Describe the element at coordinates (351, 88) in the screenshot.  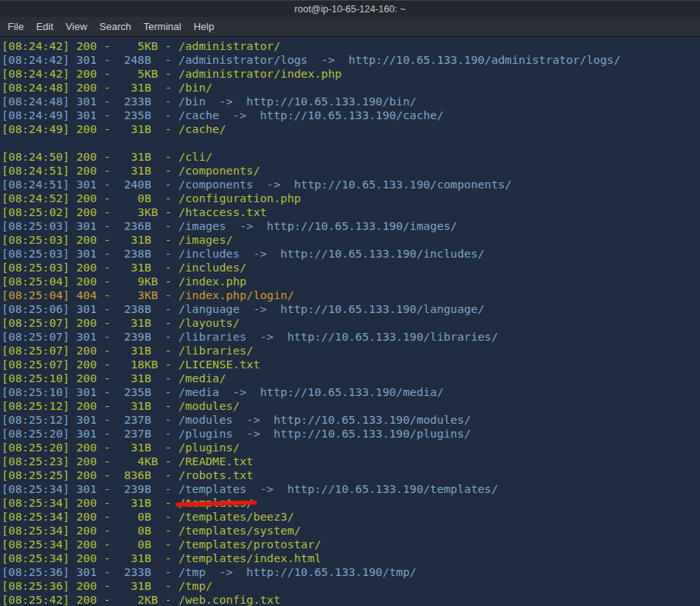
I see `terminal-line: [08:24:48] 200 - 31B - /bin/` at that location.